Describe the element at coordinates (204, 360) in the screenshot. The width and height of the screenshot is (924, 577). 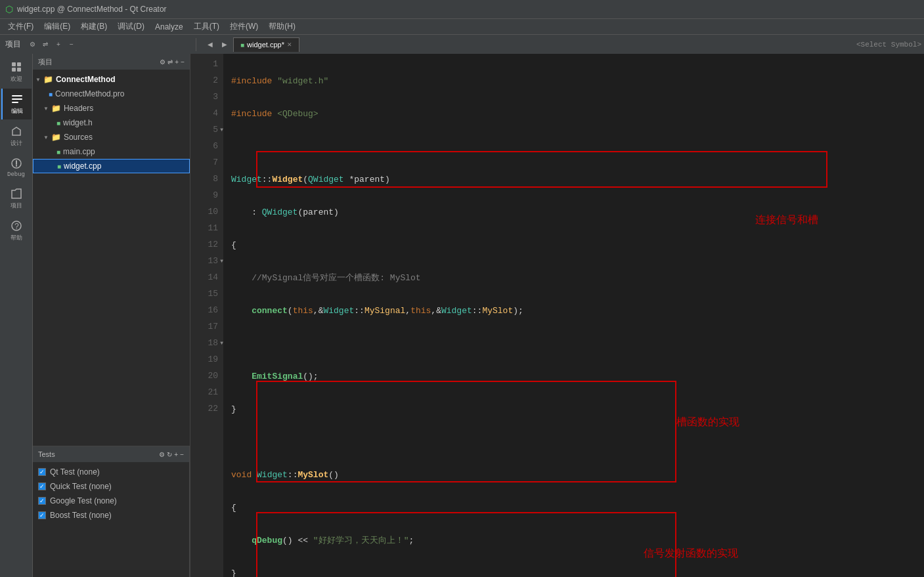
I see `ln-19: 19` at that location.